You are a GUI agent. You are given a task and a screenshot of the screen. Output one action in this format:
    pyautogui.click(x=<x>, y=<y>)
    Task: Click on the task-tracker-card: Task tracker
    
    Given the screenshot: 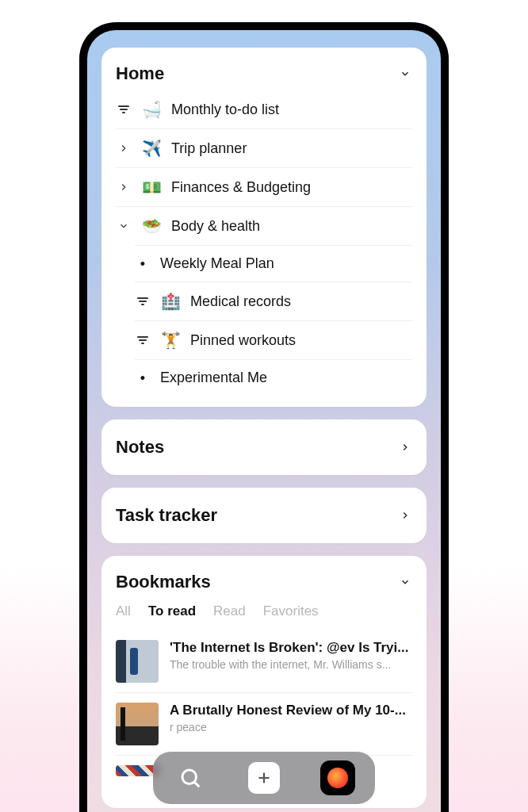 What is the action you would take?
    pyautogui.click(x=264, y=515)
    